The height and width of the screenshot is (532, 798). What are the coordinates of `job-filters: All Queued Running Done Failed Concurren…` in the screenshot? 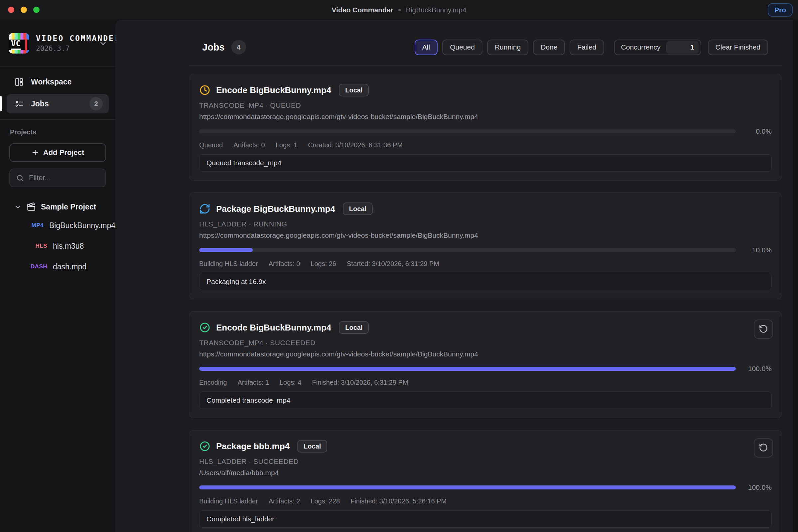 It's located at (591, 48).